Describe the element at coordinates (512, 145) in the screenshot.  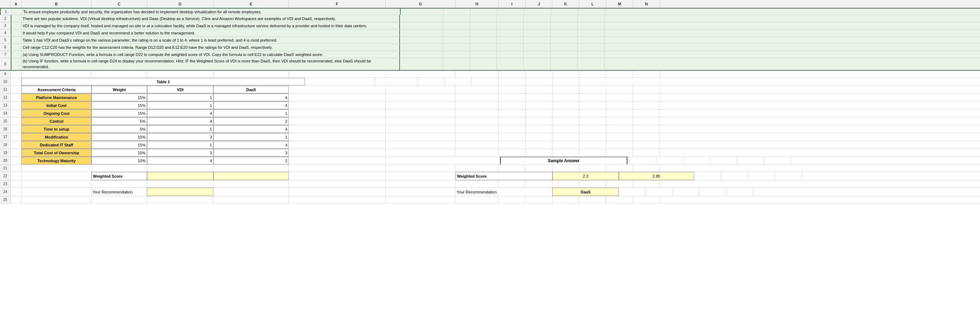
I see `cell-i18` at that location.